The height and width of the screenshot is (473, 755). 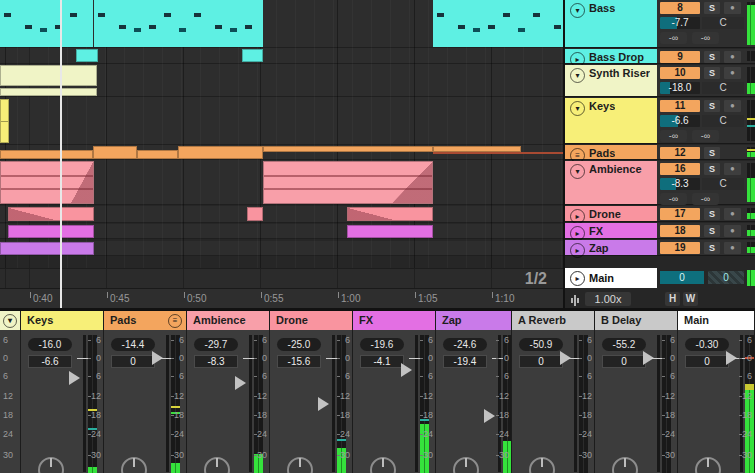 I want to click on peak-level-value: -14.4, so click(x=133, y=344).